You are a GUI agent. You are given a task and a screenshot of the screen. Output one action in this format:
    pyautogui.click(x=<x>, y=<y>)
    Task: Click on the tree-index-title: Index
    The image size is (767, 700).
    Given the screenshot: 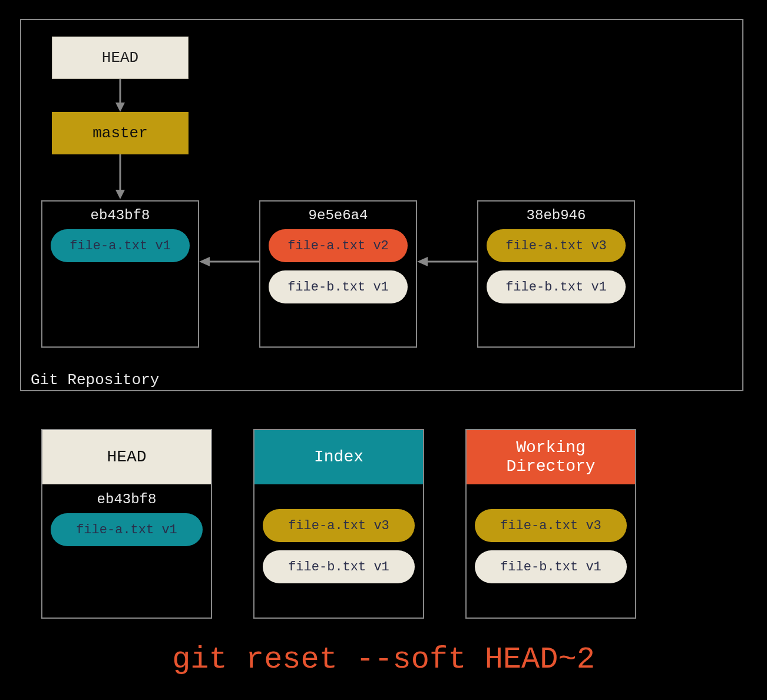 What is the action you would take?
    pyautogui.click(x=339, y=457)
    